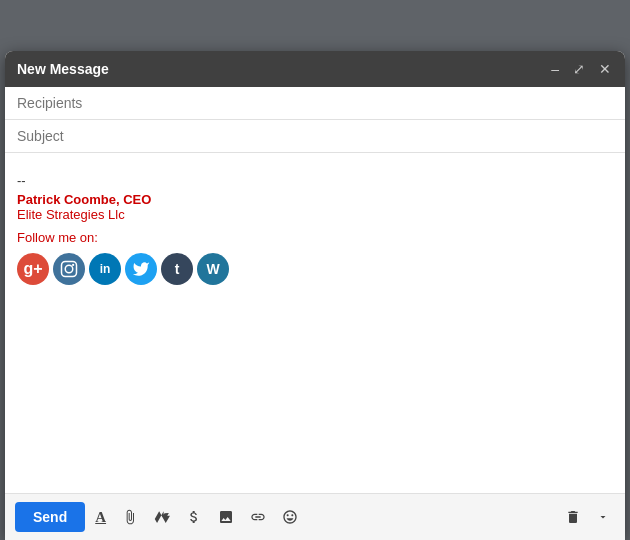 Image resolution: width=630 pixels, height=540 pixels. Describe the element at coordinates (555, 69) in the screenshot. I see `minimize-button: –` at that location.